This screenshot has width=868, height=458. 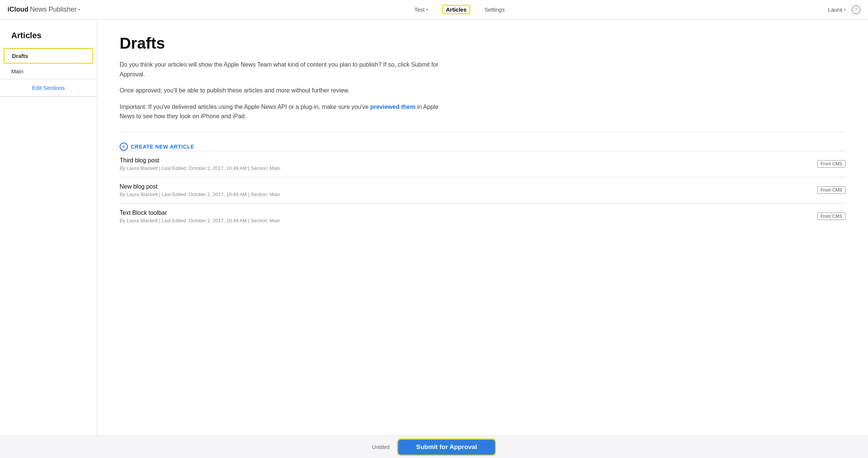 What do you see at coordinates (460, 10) in the screenshot?
I see `top-nav-center: Test ▾ Articles Settings` at bounding box center [460, 10].